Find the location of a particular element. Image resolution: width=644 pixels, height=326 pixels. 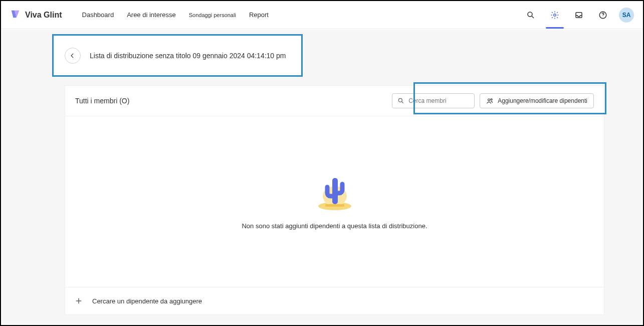

all-members-label: Tutti i membri (O) is located at coordinates (102, 101).